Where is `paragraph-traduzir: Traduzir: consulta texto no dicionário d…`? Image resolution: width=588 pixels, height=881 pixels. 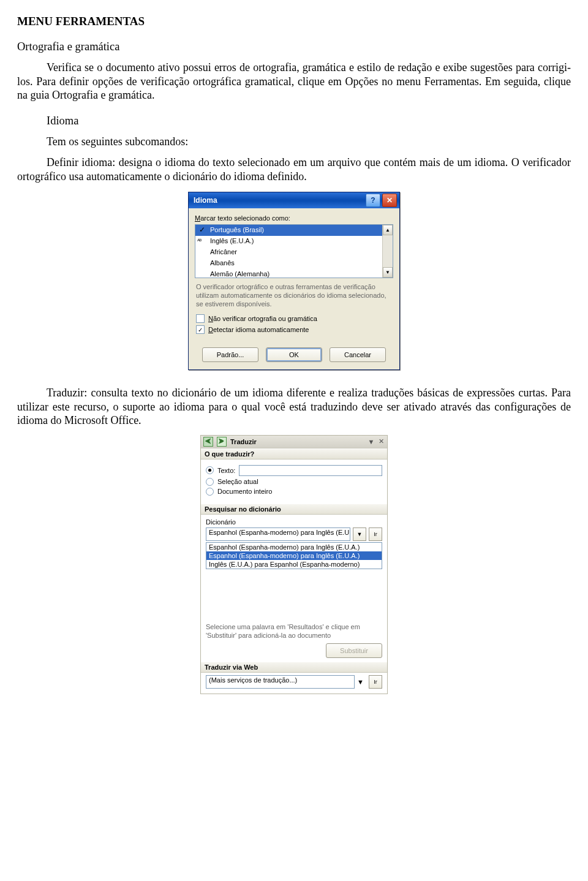
paragraph-traduzir: Traduzir: consulta texto no dicionário d… is located at coordinates (294, 407).